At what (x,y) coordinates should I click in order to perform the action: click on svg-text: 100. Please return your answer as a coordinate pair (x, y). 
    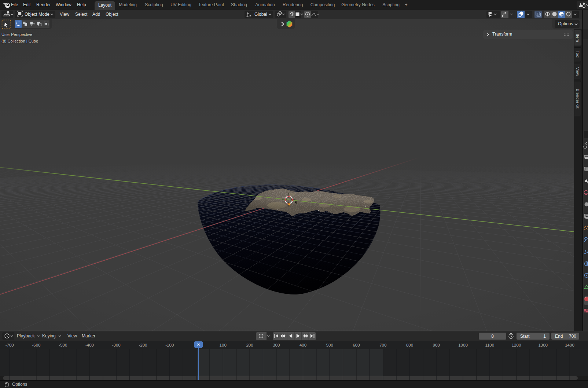
    Looking at the image, I should click on (223, 345).